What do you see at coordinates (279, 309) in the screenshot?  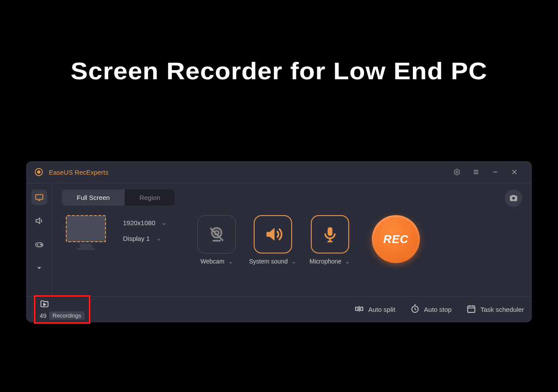 I see `footer: 49 Recordings Auto split Auto stop Task …` at bounding box center [279, 309].